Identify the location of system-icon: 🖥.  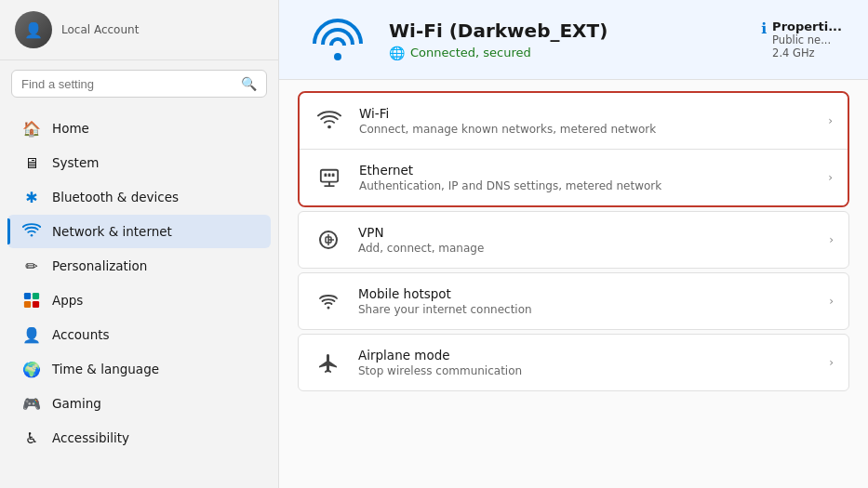
(32, 163).